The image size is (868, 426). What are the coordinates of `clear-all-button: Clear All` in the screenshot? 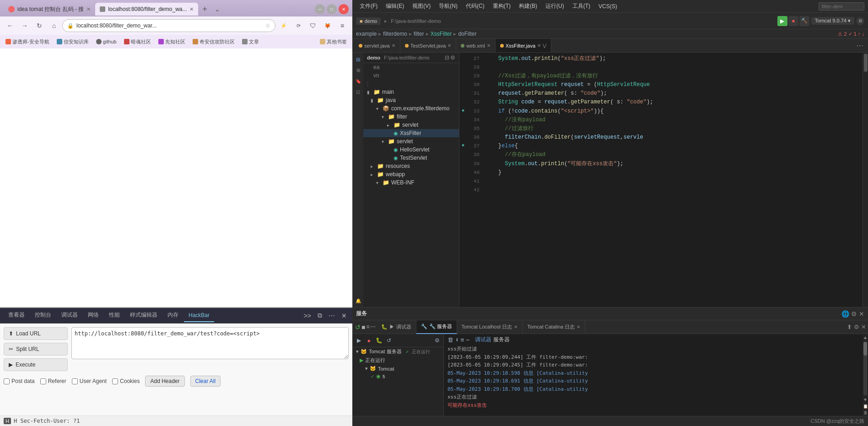 It's located at (206, 381).